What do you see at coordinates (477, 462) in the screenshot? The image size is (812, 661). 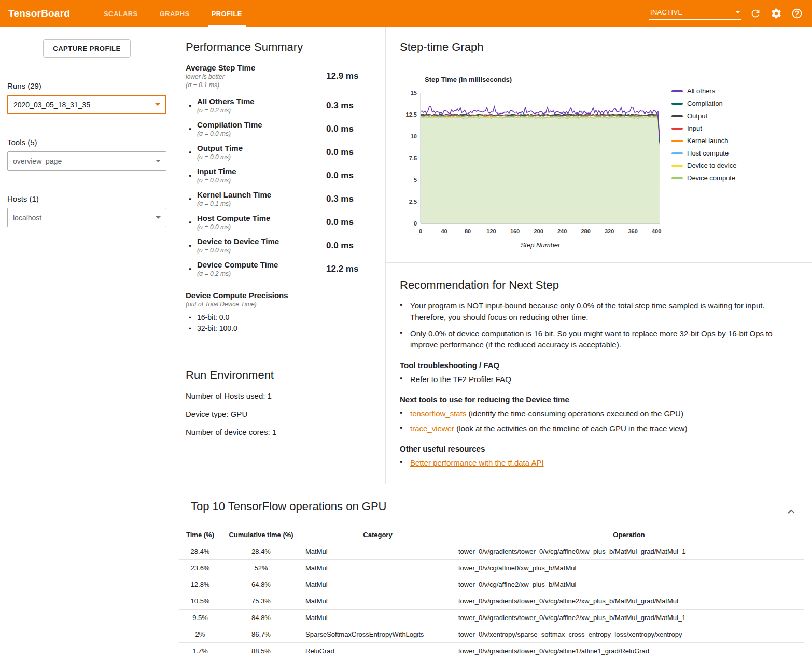 I see `resource-link: Better performance with the tf.data API` at bounding box center [477, 462].